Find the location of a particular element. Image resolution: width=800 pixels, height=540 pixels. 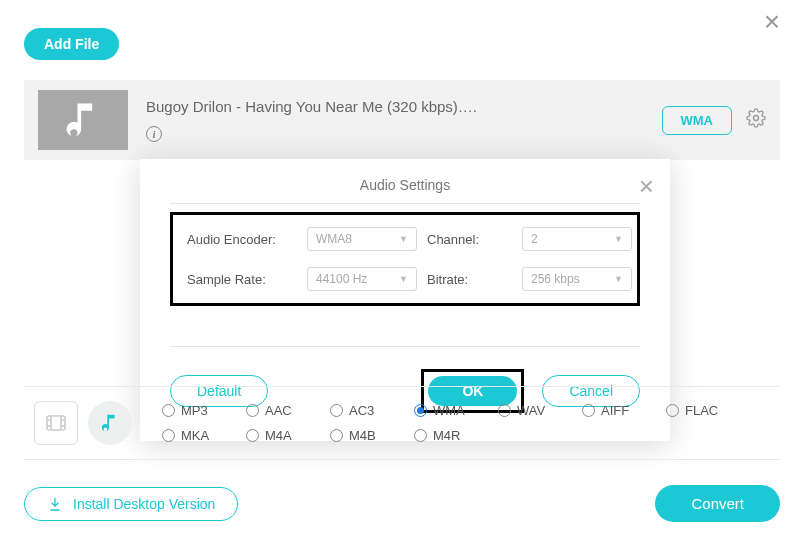

format-option-mp3: MP3 is located at coordinates (204, 410).